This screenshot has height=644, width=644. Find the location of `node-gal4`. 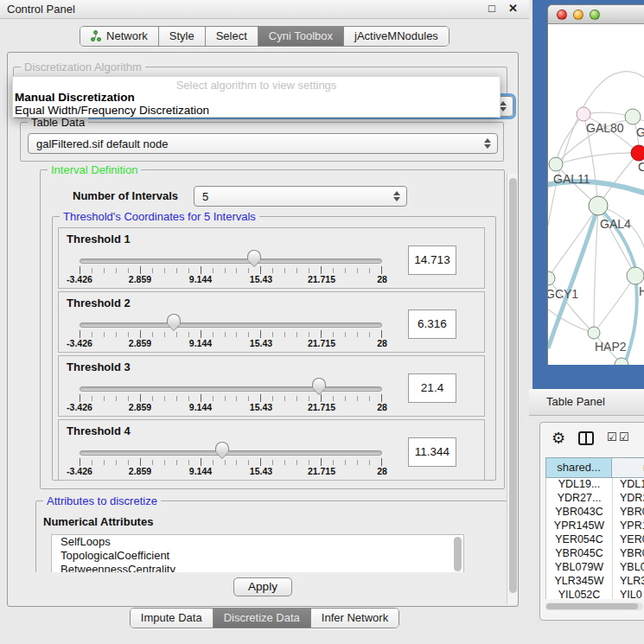

node-gal4 is located at coordinates (598, 206).